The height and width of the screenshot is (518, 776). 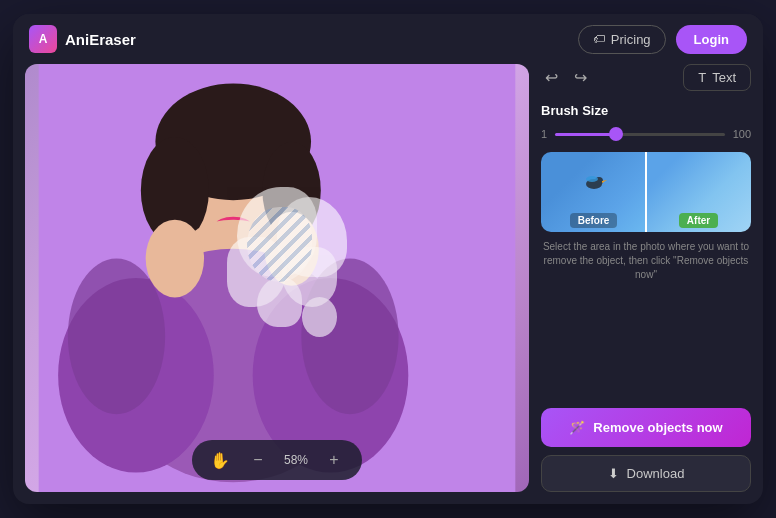 What do you see at coordinates (631, 40) in the screenshot?
I see `pricing-label: Pricing` at bounding box center [631, 40].